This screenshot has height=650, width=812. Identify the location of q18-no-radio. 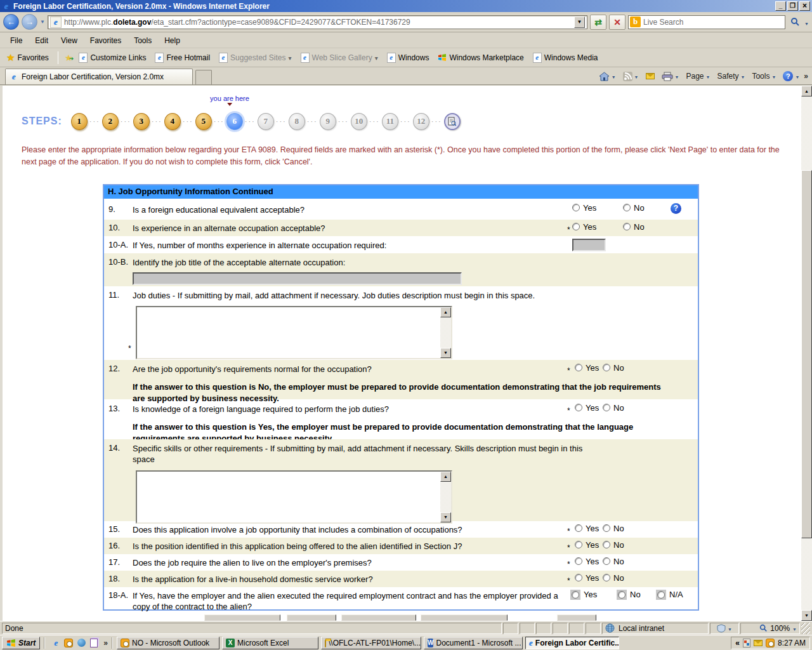
(606, 578).